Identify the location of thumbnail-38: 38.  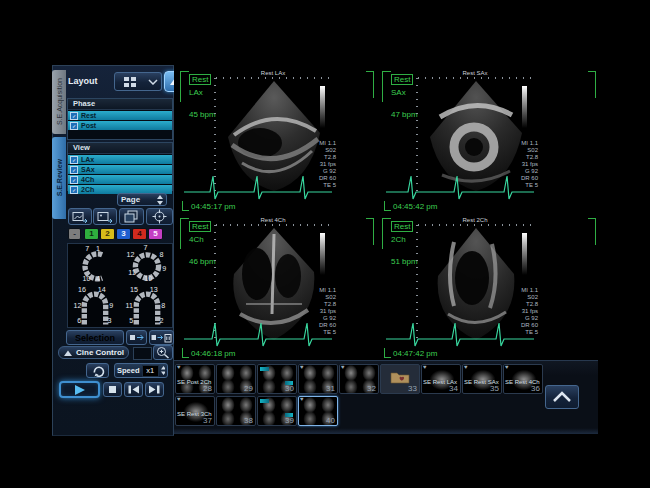
(236, 411).